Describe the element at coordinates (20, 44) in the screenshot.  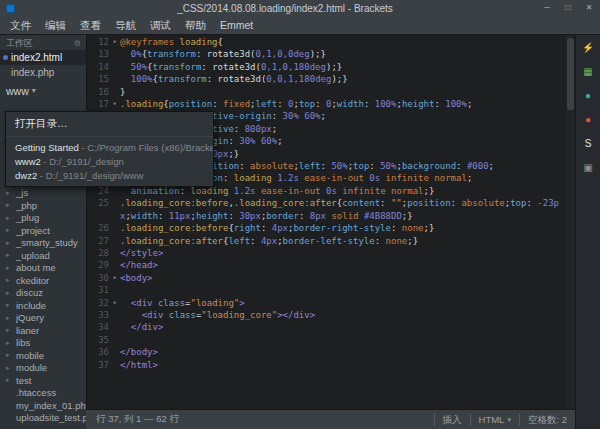
I see `working-set-title: 工作区` at that location.